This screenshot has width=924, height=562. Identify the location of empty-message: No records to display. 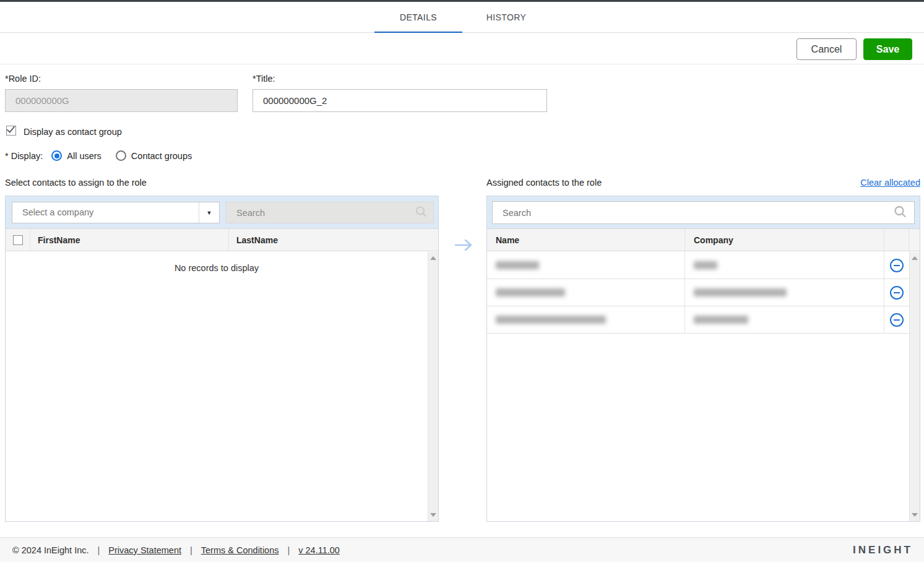
(217, 268).